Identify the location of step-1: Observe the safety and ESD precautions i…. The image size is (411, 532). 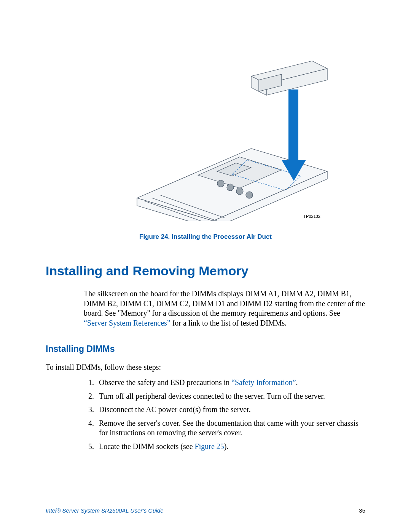
(231, 383).